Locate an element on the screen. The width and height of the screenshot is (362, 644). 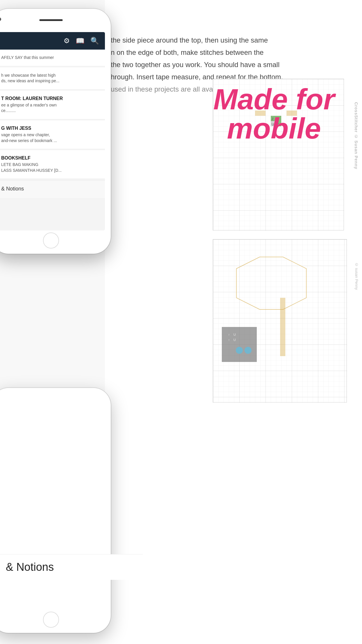
item-subtitle-1: AFELY SAY that this summer is located at coordinates (51, 58).